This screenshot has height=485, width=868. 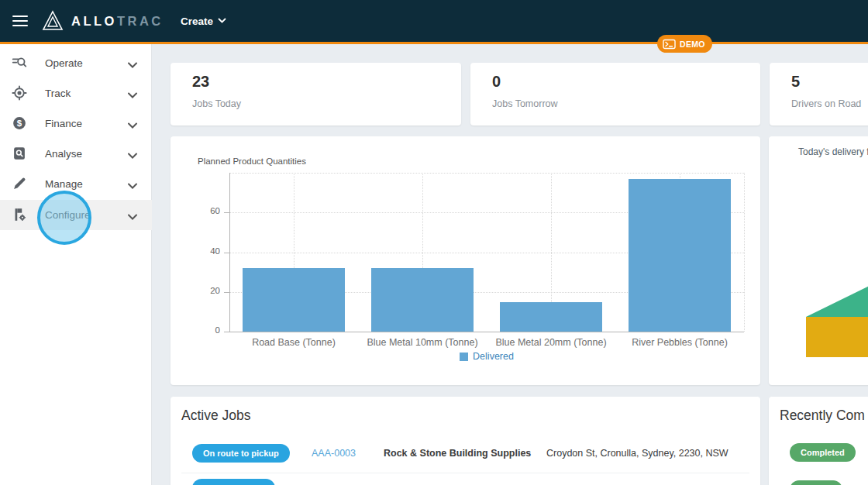 What do you see at coordinates (294, 342) in the screenshot?
I see `x-axis-label: Road Base (Tonne)` at bounding box center [294, 342].